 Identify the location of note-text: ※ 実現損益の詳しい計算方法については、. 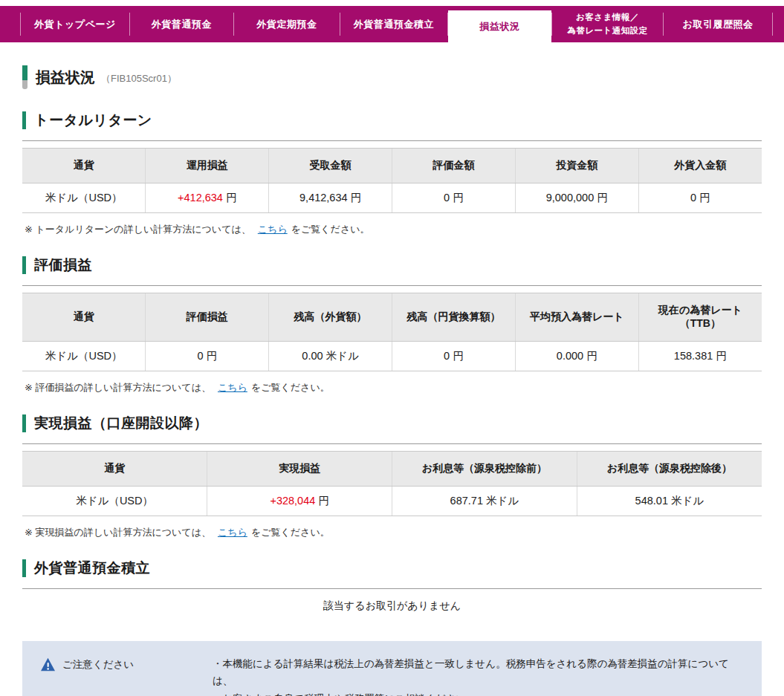
(117, 532).